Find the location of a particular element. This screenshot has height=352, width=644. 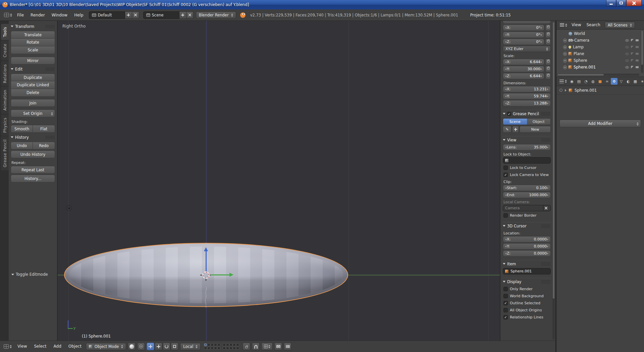

gp-object-button: Object is located at coordinates (539, 122).